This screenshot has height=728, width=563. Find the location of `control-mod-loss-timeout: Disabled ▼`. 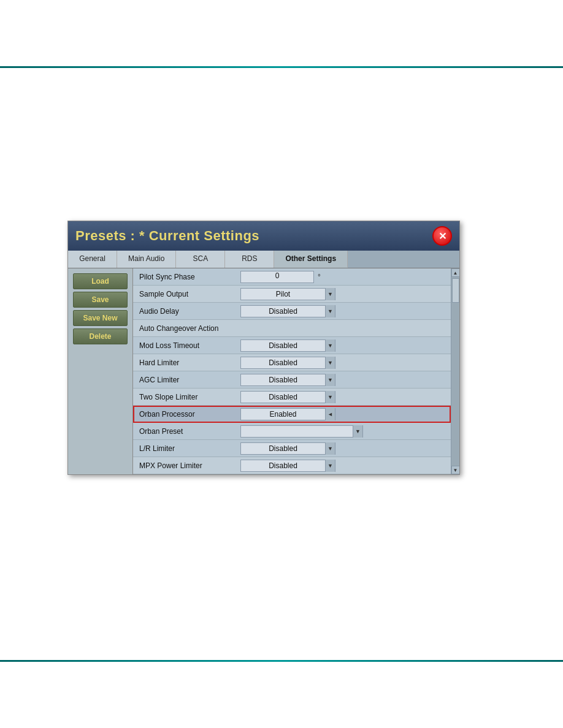

control-mod-loss-timeout: Disabled ▼ is located at coordinates (346, 346).